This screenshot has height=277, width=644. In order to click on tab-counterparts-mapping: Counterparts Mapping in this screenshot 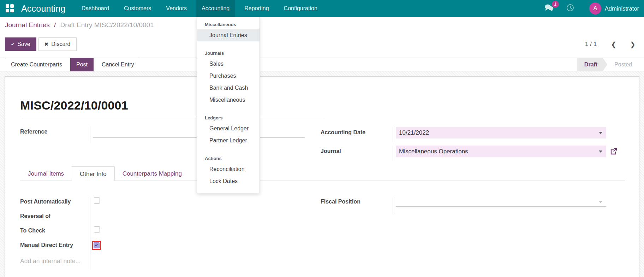, I will do `click(152, 174)`.